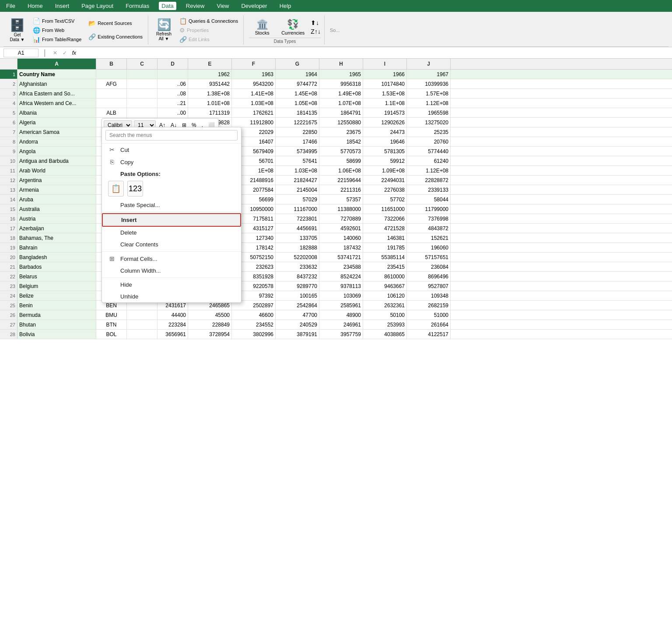 The height and width of the screenshot is (639, 672). Describe the element at coordinates (210, 315) in the screenshot. I see `cell-e26: 45500` at that location.